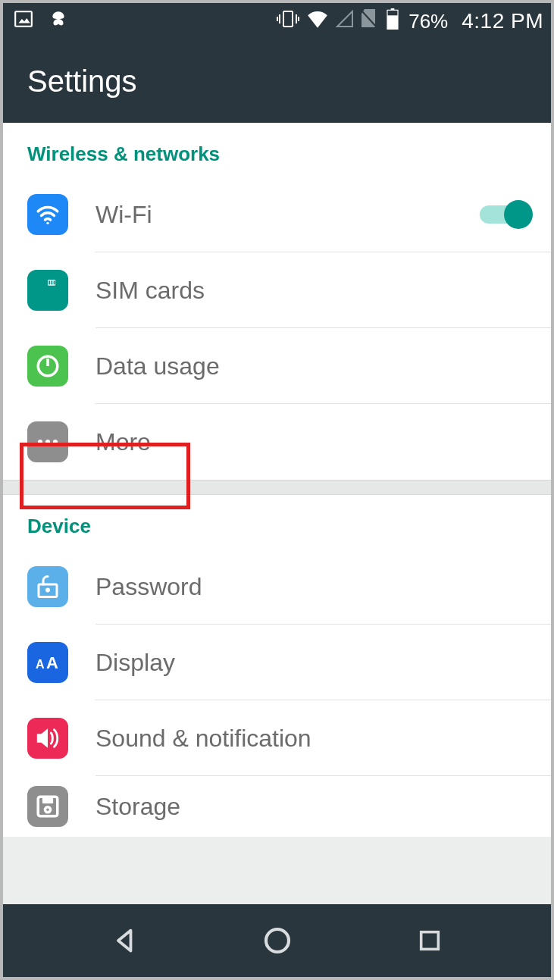 The width and height of the screenshot is (554, 980). Describe the element at coordinates (58, 21) in the screenshot. I see `butterfly-icon` at that location.